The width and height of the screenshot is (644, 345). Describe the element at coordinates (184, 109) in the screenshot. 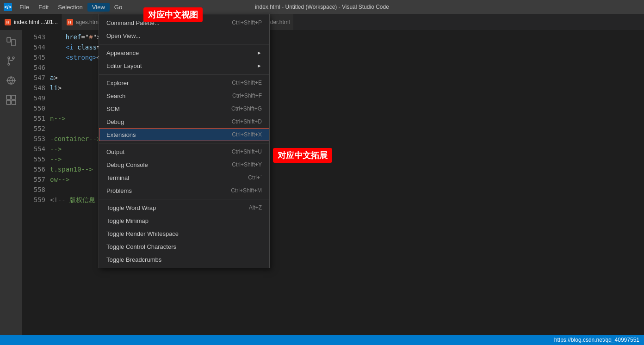

I see `menu-scm: SCM Ctrl+Shift+G` at that location.